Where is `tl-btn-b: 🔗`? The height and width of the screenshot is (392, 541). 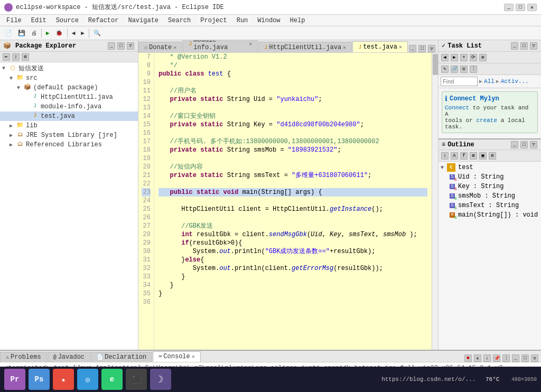 tl-btn-b: 🔗 is located at coordinates (454, 69).